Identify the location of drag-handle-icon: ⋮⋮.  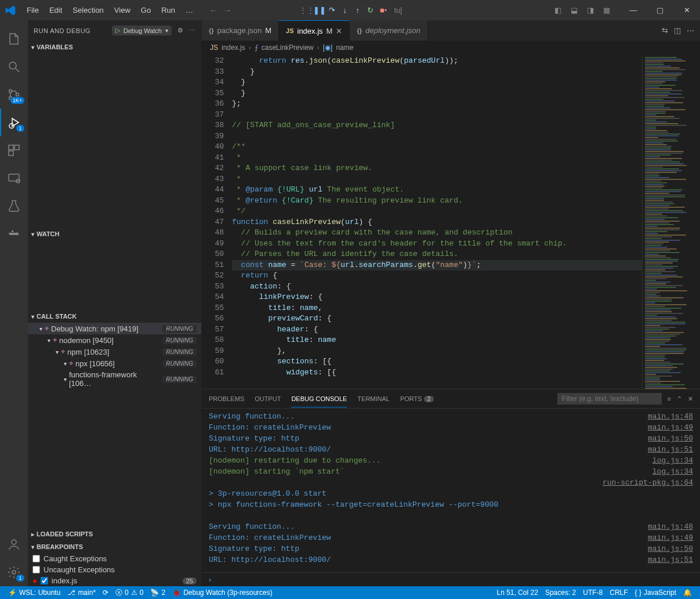
(307, 10).